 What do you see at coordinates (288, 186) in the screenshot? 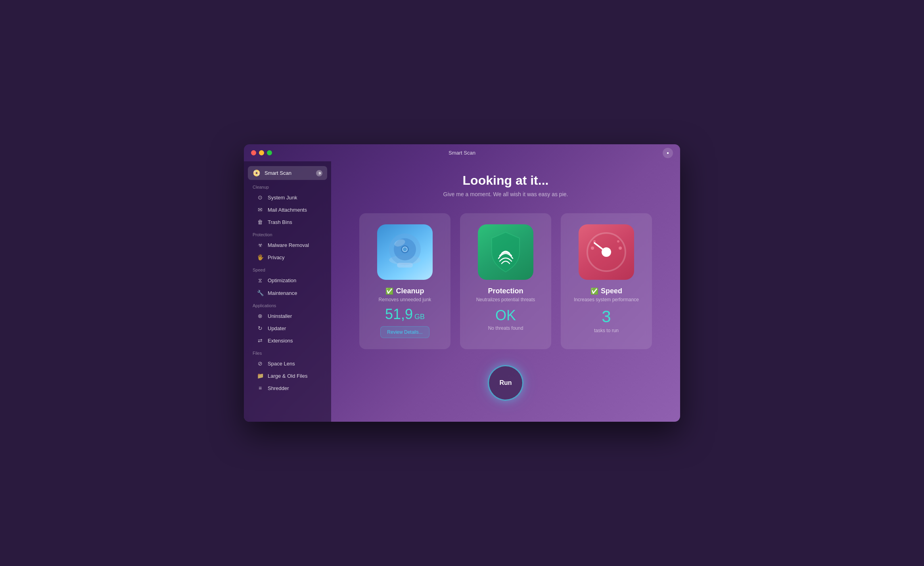
I see `section-cleanup: Cleanup` at bounding box center [288, 186].